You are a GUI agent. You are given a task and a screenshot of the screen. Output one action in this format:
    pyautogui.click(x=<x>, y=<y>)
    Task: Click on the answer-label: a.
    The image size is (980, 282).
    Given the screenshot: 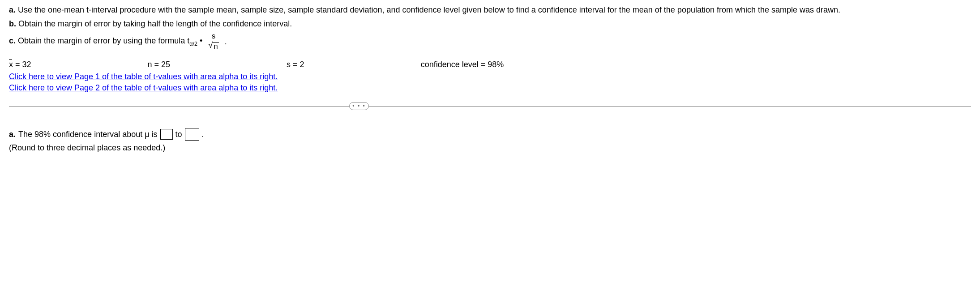 What is the action you would take?
    pyautogui.click(x=13, y=134)
    